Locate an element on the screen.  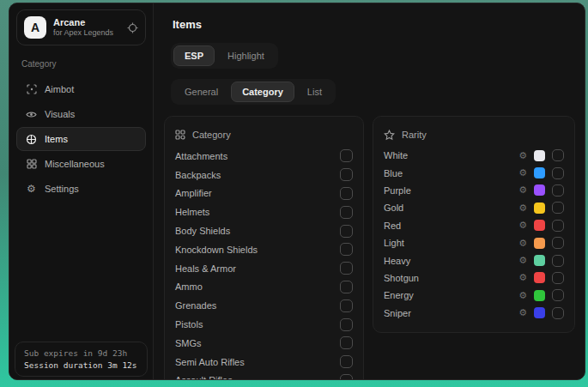
brand-logo: A is located at coordinates (35, 27).